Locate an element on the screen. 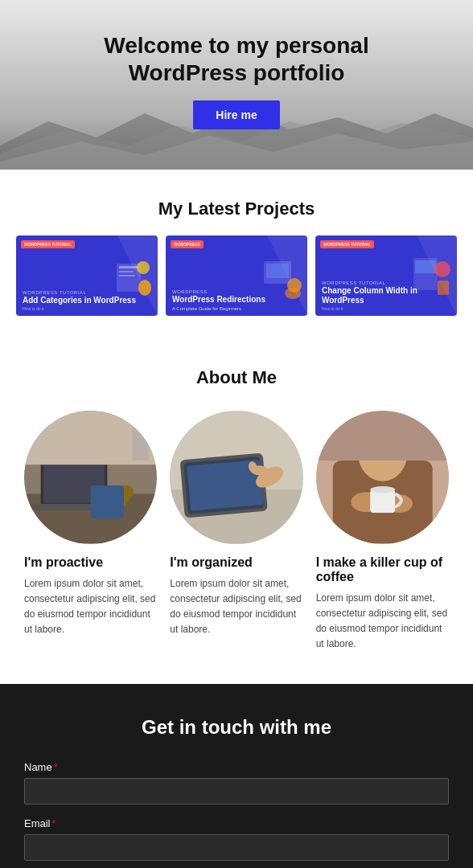 Image resolution: width=473 pixels, height=868 pixels. about-col-1: I'm proactive Lorem ipsum dolor sit amet… is located at coordinates (90, 531).